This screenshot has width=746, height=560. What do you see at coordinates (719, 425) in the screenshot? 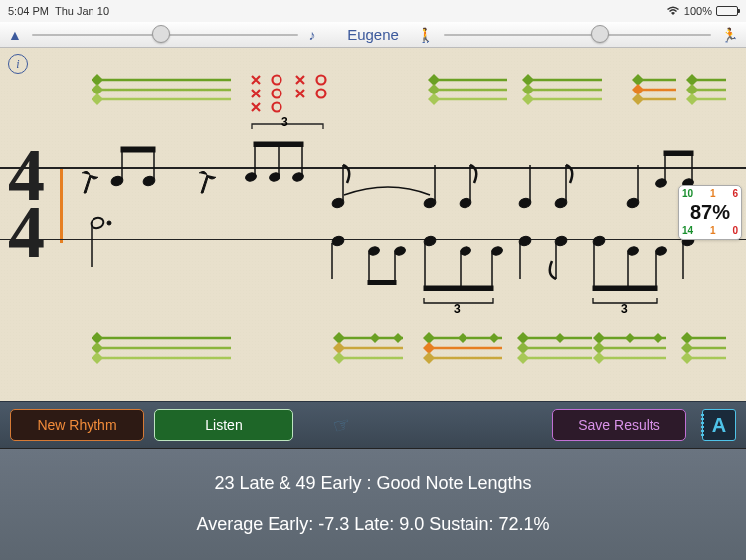
I see `grade-badge: A` at bounding box center [719, 425].